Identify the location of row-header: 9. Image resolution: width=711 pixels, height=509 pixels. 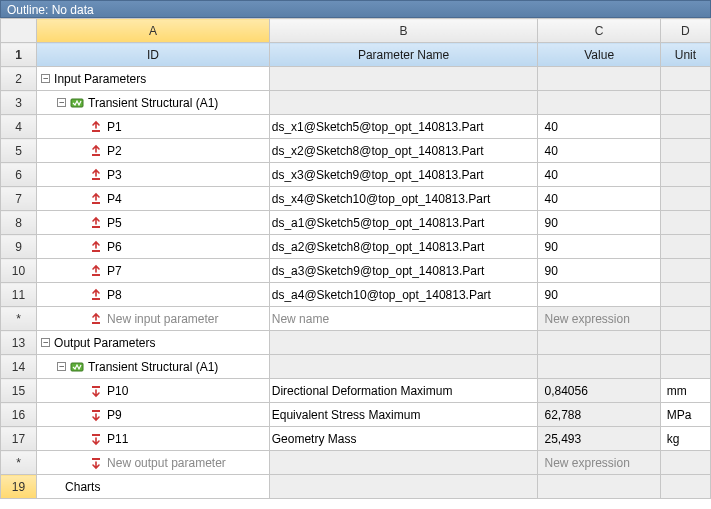
(19, 247).